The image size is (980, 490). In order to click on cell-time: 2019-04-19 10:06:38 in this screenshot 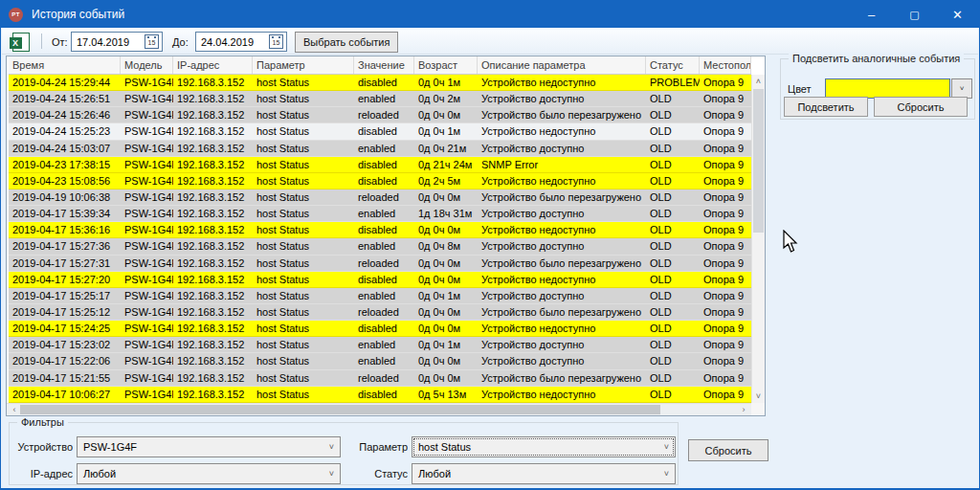, I will do `click(65, 197)`.